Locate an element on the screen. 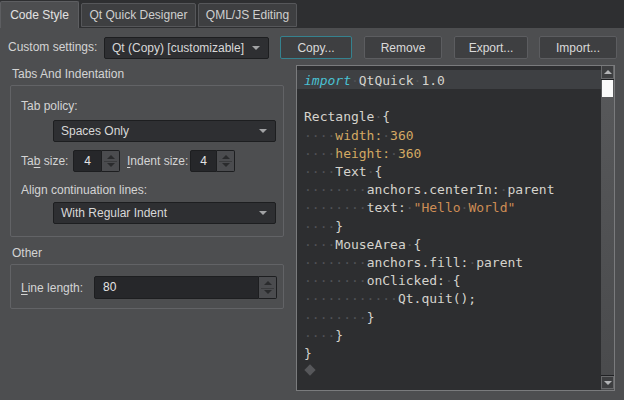 The image size is (624, 400). line-length-label: Line length: is located at coordinates (52, 288).